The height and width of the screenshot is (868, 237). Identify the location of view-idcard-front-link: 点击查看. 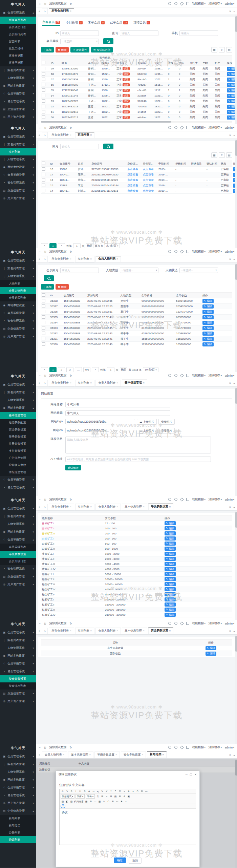
(134, 191).